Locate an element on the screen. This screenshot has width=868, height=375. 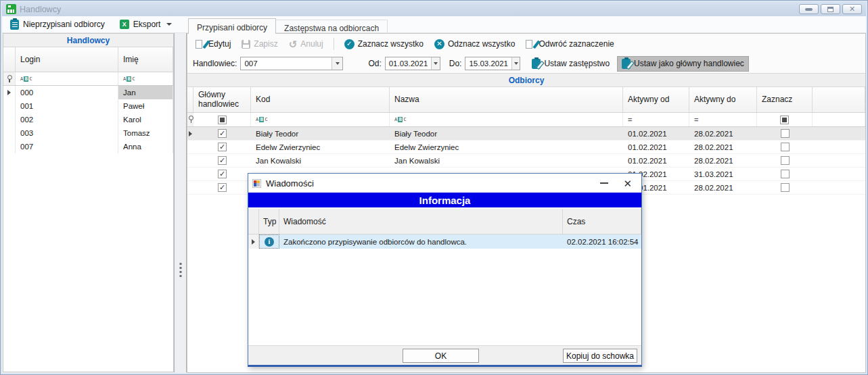
filter-aktywny-od: = is located at coordinates (656, 120).